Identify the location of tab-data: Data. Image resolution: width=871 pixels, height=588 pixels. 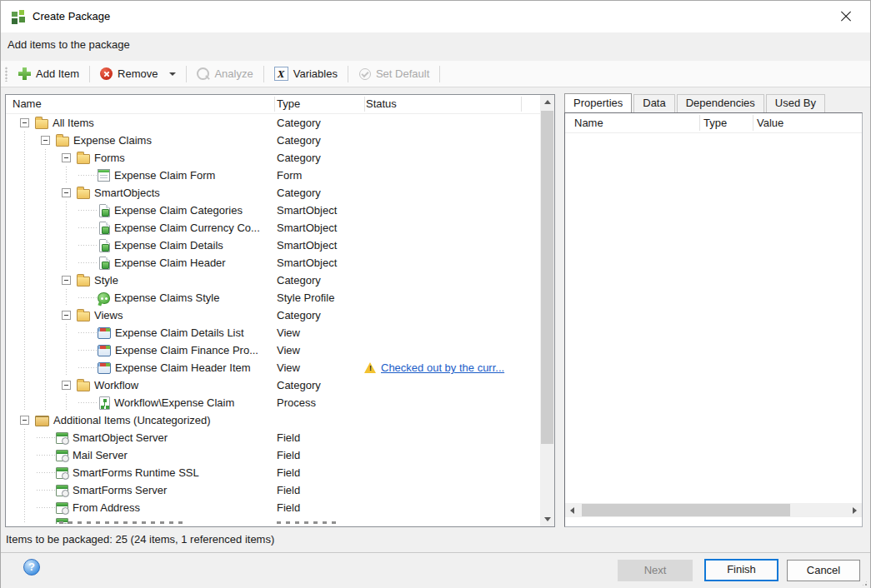
(653, 103).